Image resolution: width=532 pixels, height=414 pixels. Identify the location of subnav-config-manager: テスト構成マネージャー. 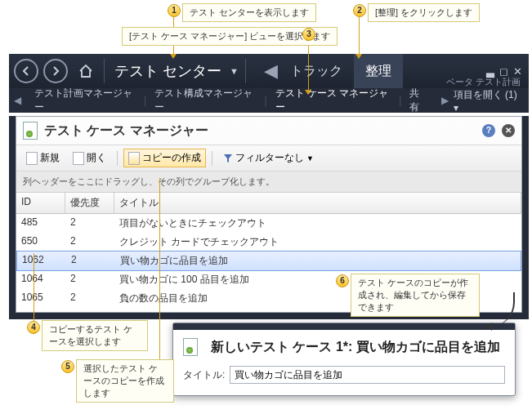
(205, 100).